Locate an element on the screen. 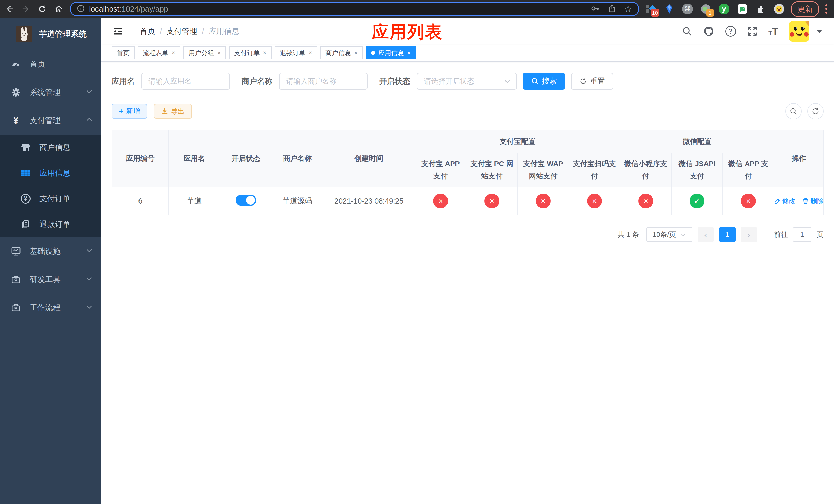 This screenshot has width=834, height=504. breadcrumb-home: 首页 is located at coordinates (148, 31).